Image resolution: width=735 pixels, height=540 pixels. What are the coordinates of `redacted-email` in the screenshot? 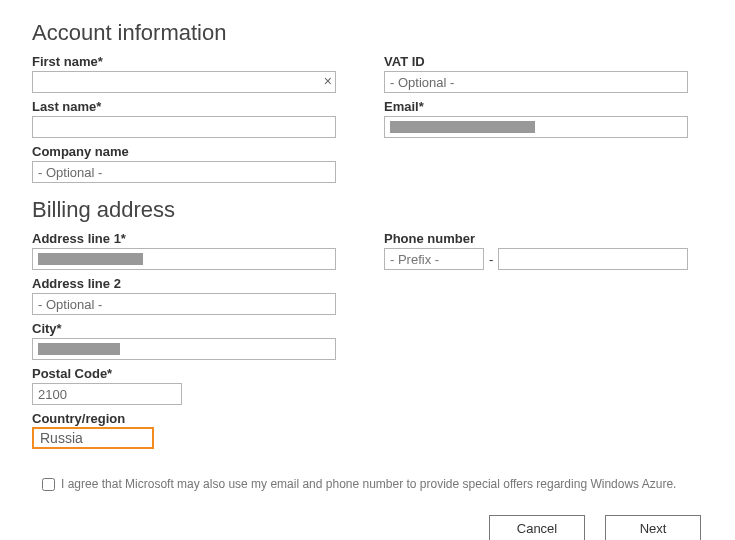 It's located at (462, 127).